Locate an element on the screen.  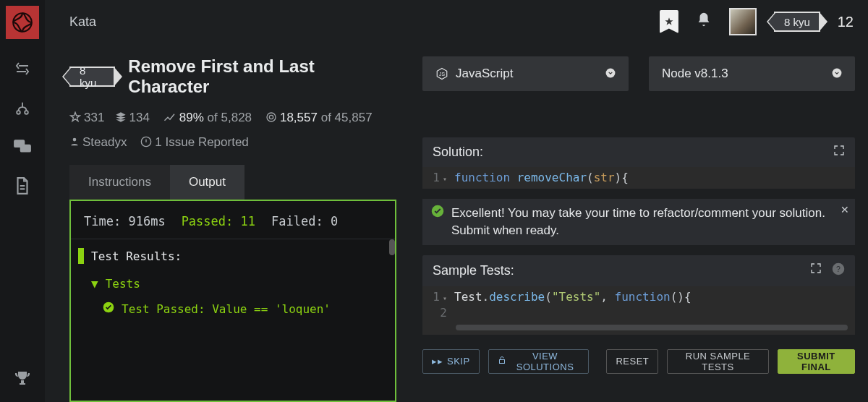
bell-icon is located at coordinates (704, 22).